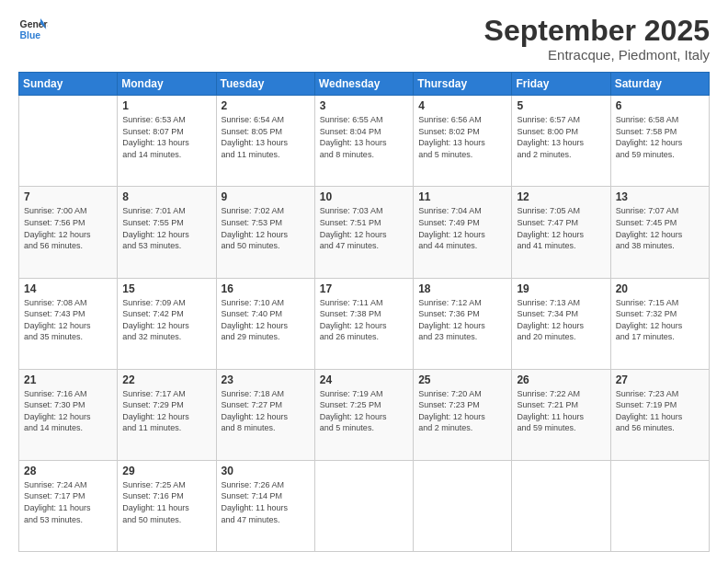  What do you see at coordinates (561, 320) in the screenshot?
I see `day-info: Sunrise: 7:13 AM Sunset: 7:34 PM Dayligh…` at bounding box center [561, 320].